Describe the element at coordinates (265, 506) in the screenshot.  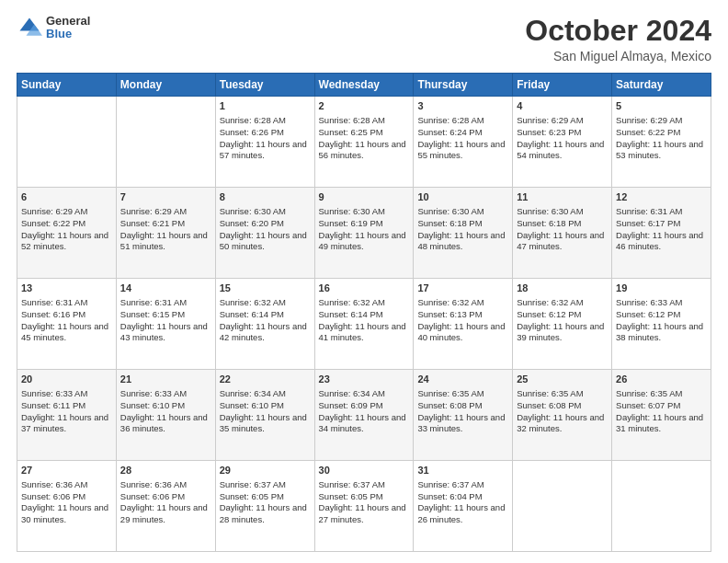
I see `calendar-cell: 29Sunrise: 6:37 AMSunset: 6:05 PMDayligh…` at that location.